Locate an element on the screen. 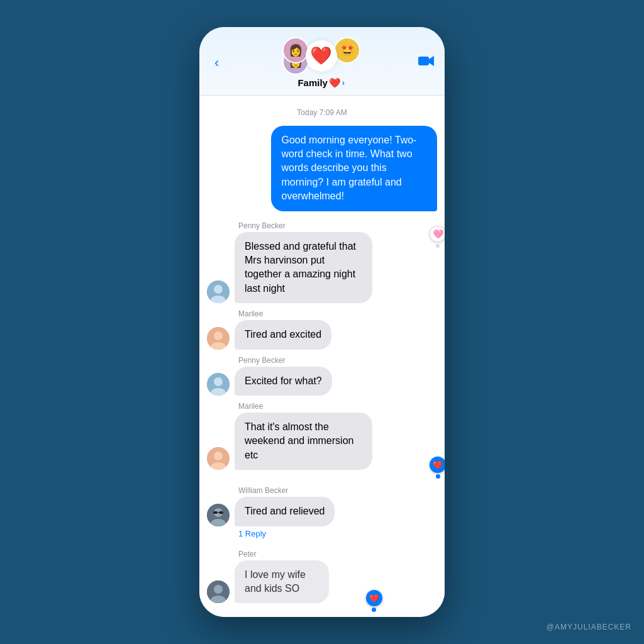  reaction-heart-penny1: 🩷 is located at coordinates (437, 234).